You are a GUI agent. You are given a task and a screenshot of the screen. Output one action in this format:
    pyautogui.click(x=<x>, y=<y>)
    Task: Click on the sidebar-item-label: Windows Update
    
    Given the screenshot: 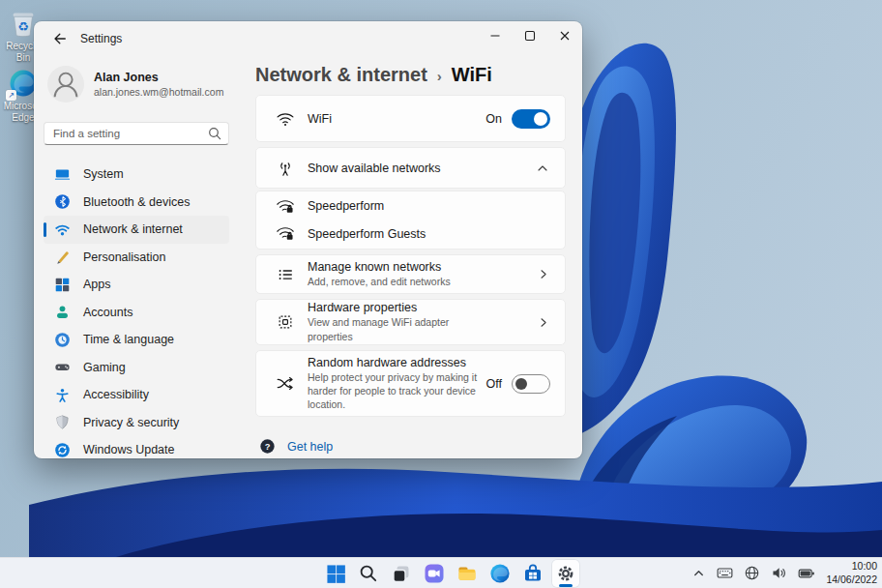 What is the action you would take?
    pyautogui.click(x=130, y=450)
    